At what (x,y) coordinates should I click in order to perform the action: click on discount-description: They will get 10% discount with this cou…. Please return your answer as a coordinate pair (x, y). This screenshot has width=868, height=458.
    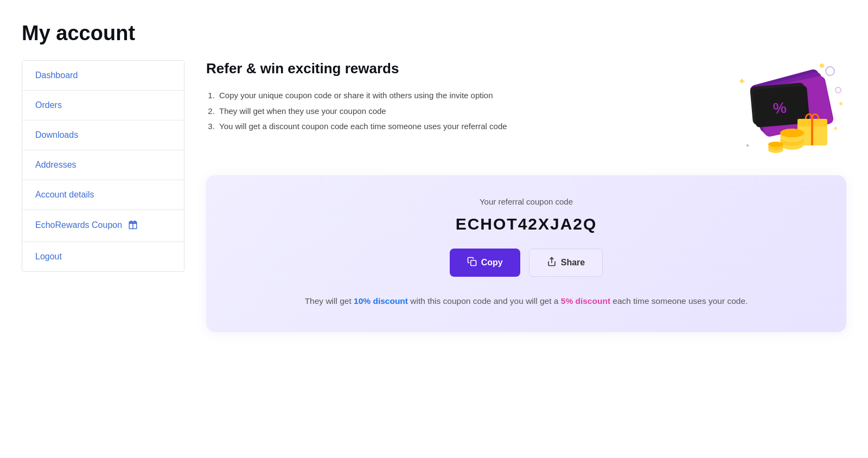
    Looking at the image, I should click on (526, 301).